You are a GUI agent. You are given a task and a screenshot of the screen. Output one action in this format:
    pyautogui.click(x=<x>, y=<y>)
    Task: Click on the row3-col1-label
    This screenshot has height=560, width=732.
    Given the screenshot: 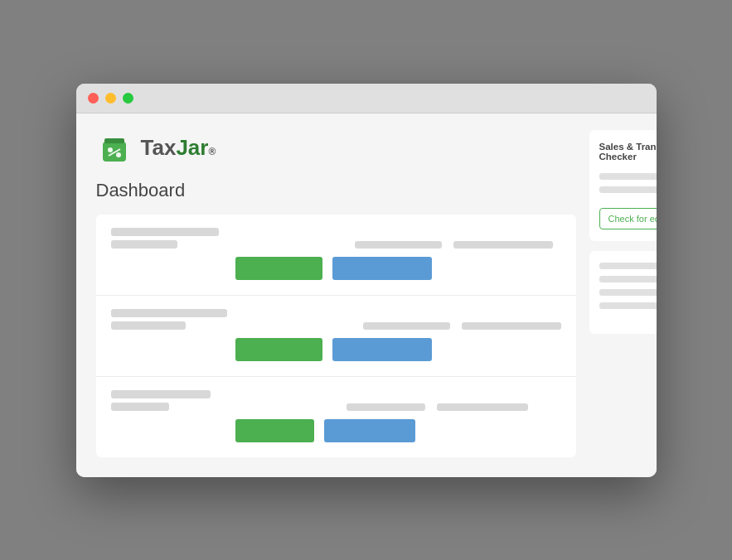 What is the action you would take?
    pyautogui.click(x=386, y=408)
    